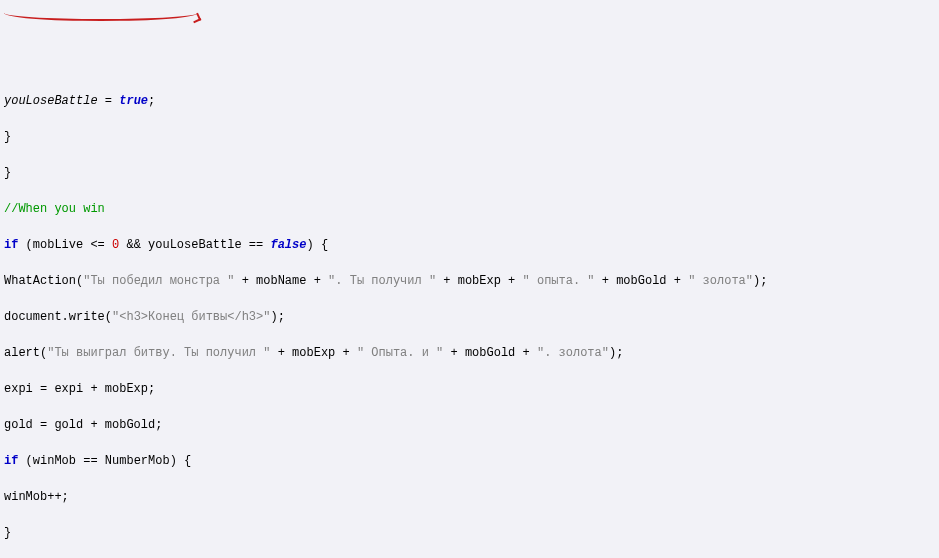  What do you see at coordinates (470, 461) in the screenshot?
I see `code-line: if (winMob == NumberMob) {` at bounding box center [470, 461].